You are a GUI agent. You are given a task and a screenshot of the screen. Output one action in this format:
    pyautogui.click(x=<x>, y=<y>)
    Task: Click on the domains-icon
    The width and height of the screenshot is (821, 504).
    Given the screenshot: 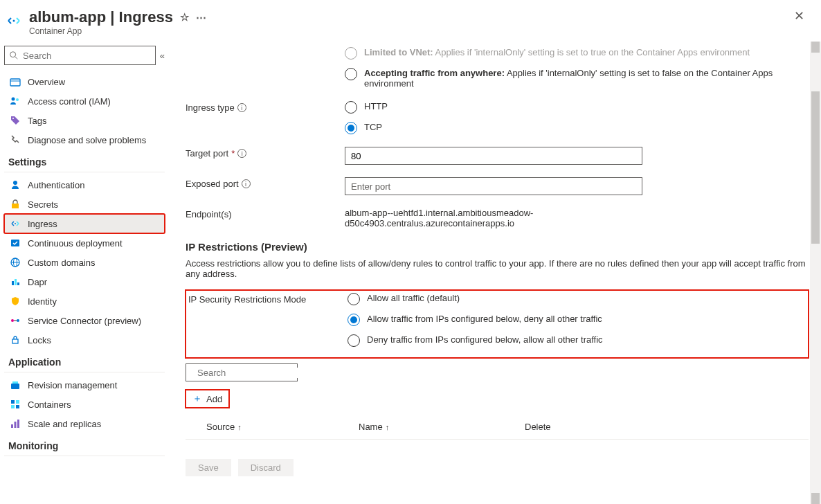 What is the action you would take?
    pyautogui.click(x=15, y=262)
    